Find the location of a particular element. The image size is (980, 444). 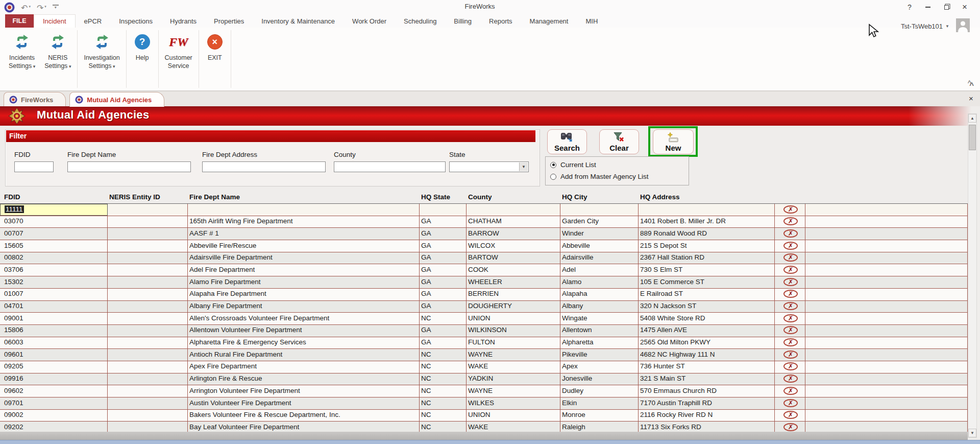

customize-toolbar-icon: ▾ is located at coordinates (56, 7).